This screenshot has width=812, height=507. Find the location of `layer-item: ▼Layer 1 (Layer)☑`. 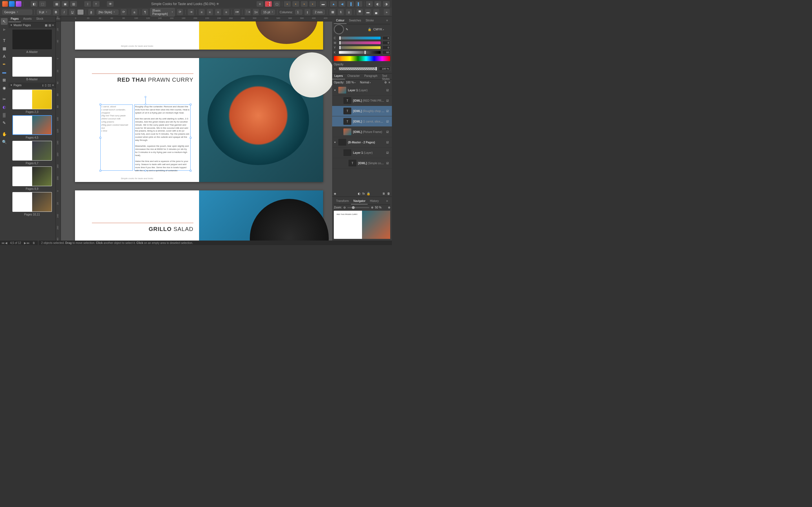

layer-item: ▼Layer 1 (Layer)☑ is located at coordinates (362, 91).